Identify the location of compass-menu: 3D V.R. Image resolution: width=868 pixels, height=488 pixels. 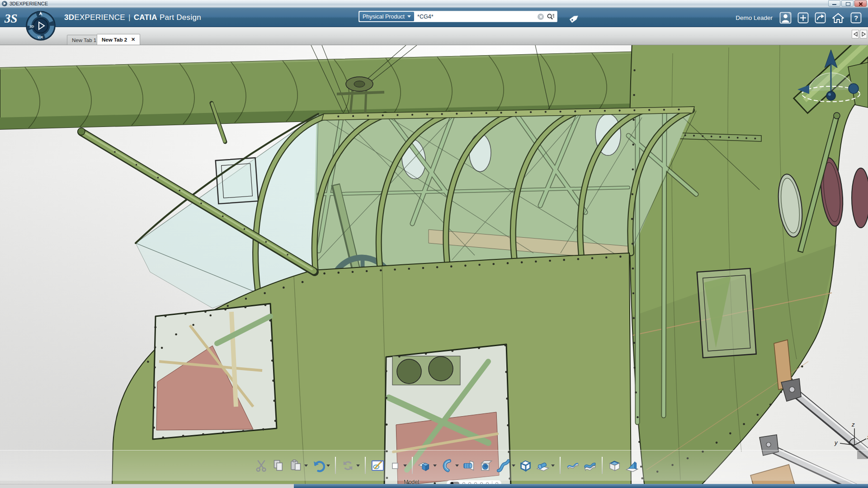
(41, 26).